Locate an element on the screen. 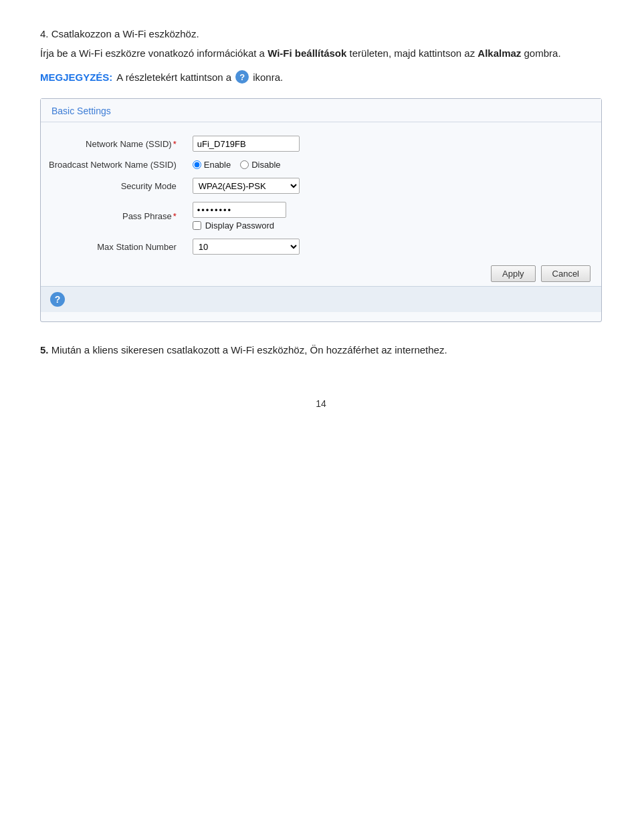 This screenshot has width=642, height=840. note-label: MEGJEGYZÉS: is located at coordinates (76, 78).